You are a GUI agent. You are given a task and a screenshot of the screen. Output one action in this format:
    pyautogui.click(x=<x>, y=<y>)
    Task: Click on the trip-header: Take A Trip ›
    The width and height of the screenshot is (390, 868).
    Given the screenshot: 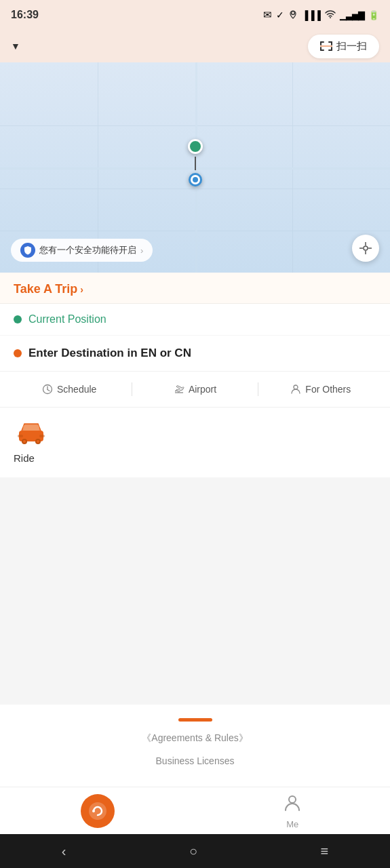 What is the action you would take?
    pyautogui.click(x=195, y=288)
    